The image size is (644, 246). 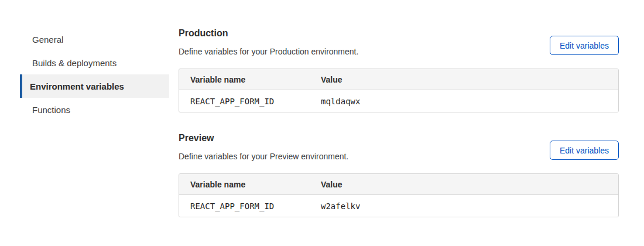 What do you see at coordinates (268, 52) in the screenshot?
I see `production-description: Define variables for your Production env…` at bounding box center [268, 52].